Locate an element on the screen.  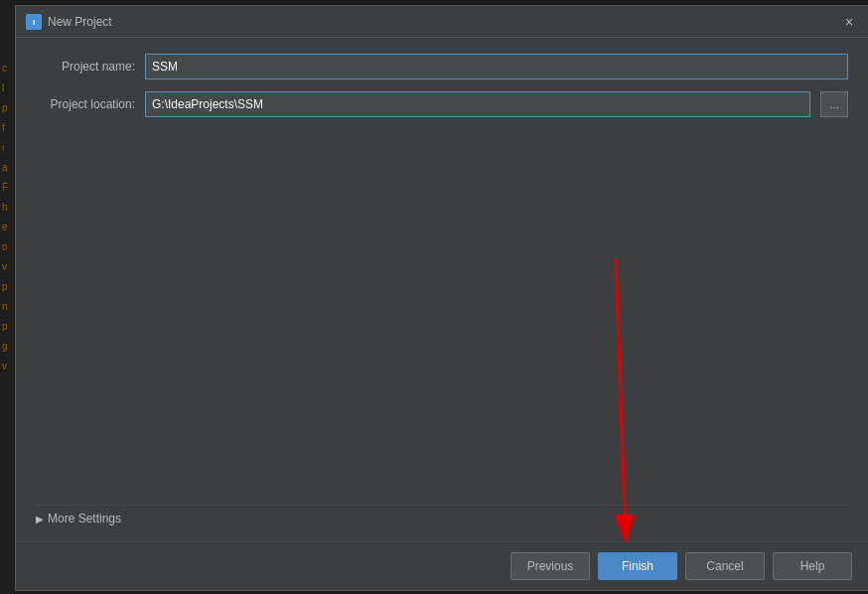
project-name-input is located at coordinates (497, 67).